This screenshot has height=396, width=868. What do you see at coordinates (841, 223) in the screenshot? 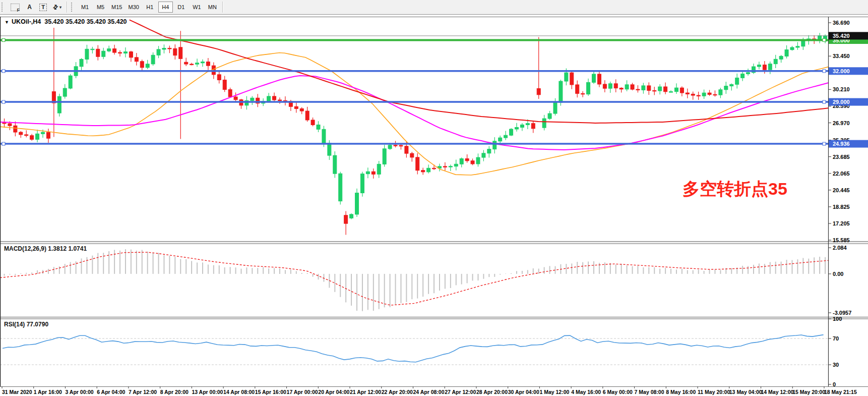
I see `svg-text: 17.205` at bounding box center [841, 223].